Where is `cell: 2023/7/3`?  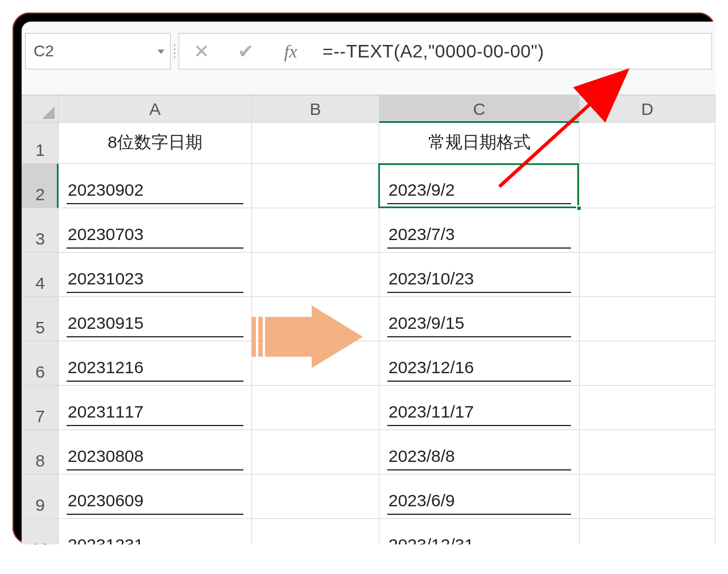 cell: 2023/7/3 is located at coordinates (479, 230).